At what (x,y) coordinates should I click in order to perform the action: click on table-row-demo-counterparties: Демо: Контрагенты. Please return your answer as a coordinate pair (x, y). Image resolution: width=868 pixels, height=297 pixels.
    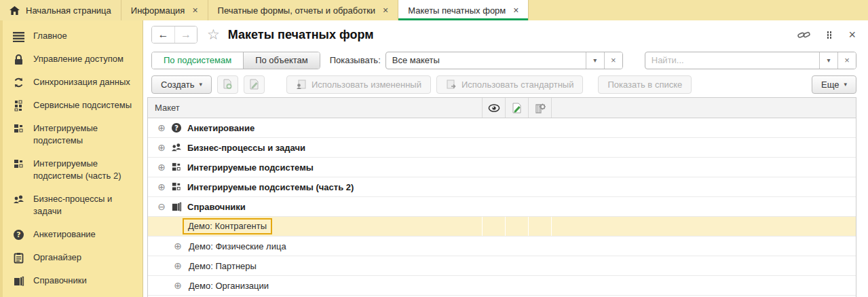
    Looking at the image, I should click on (502, 227).